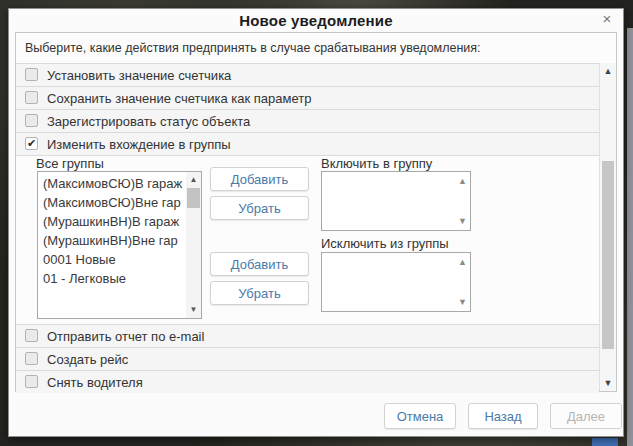 The height and width of the screenshot is (446, 633). Describe the element at coordinates (260, 264) in the screenshot. I see `add-to-exclude-button: Добавить` at that location.